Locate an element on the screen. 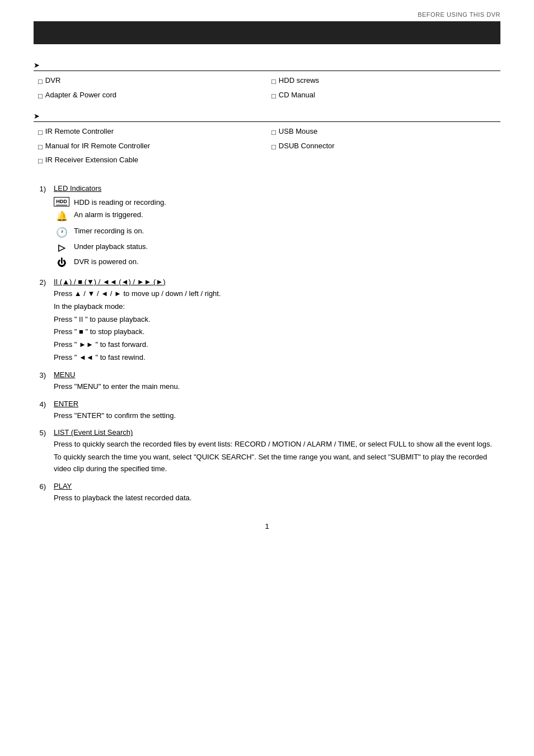  list-item: □ IR Remote Controller is located at coordinates (150, 133).